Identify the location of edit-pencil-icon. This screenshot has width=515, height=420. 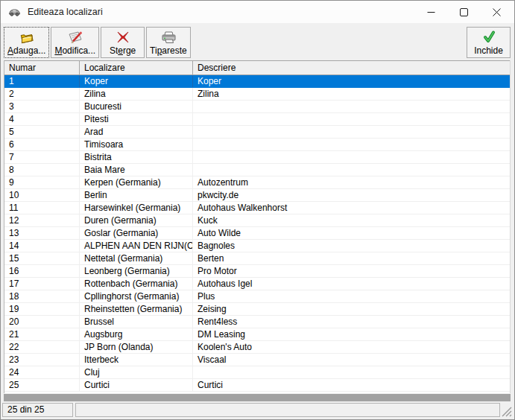
(75, 37).